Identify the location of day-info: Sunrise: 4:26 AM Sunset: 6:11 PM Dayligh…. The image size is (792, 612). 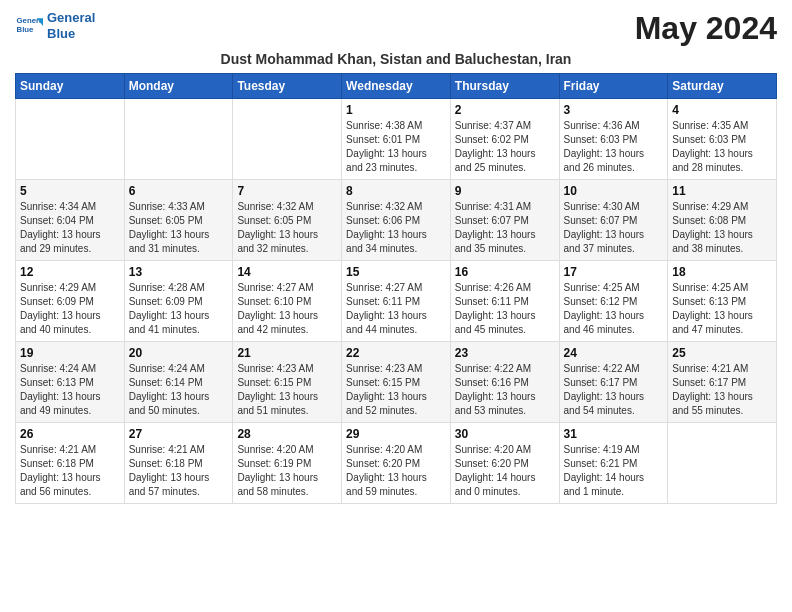
(505, 309).